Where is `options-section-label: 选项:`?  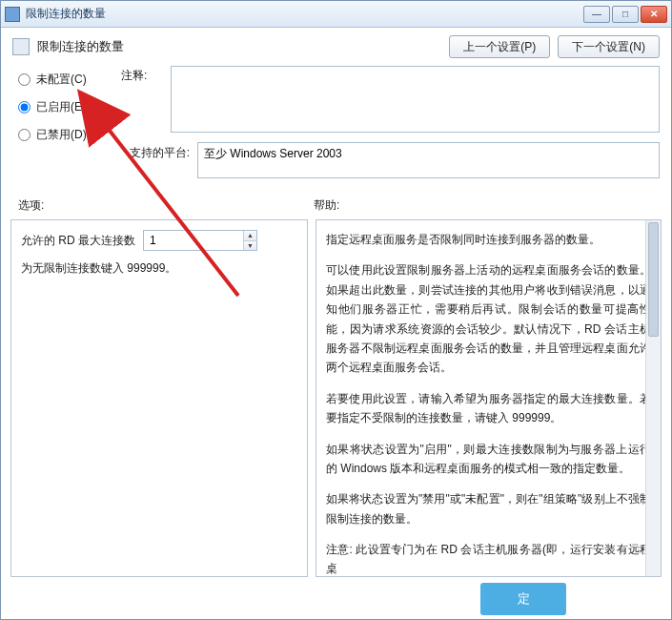 options-section-label: 选项: is located at coordinates (166, 206).